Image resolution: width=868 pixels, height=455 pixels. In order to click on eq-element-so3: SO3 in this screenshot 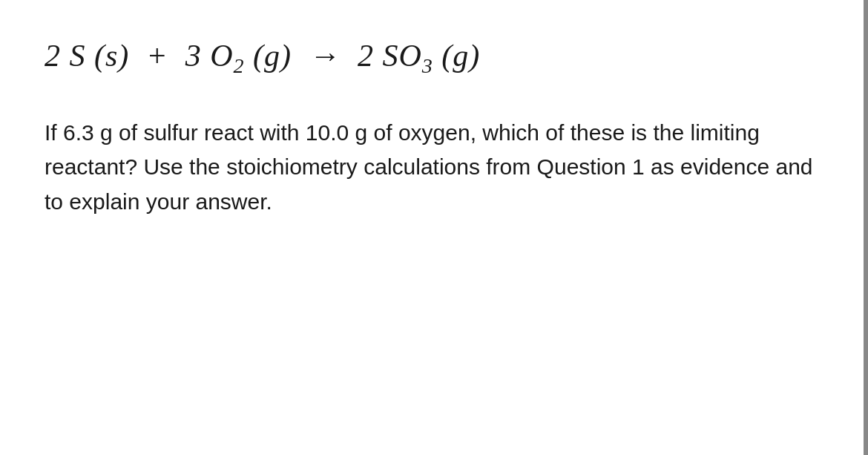, I will do `click(408, 58)`.